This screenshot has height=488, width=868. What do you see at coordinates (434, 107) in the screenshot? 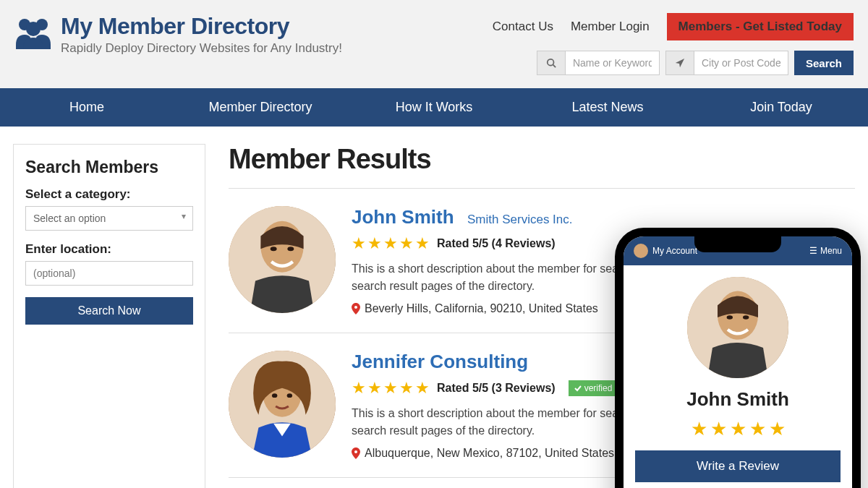
I see `main-nav: Home Member Directory How It Works Lates…` at bounding box center [434, 107].